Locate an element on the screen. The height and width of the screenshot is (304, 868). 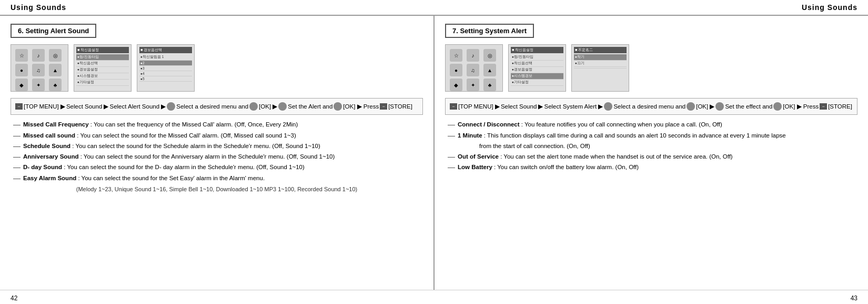
header-left-title: Using Sounds is located at coordinates (38, 7).